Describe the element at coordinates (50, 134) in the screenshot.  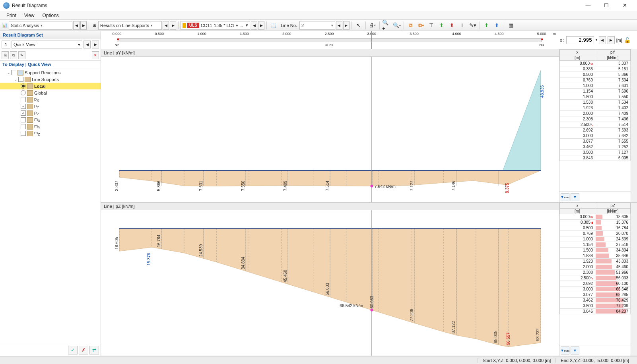
I see `tree-mz: mZ` at that location.